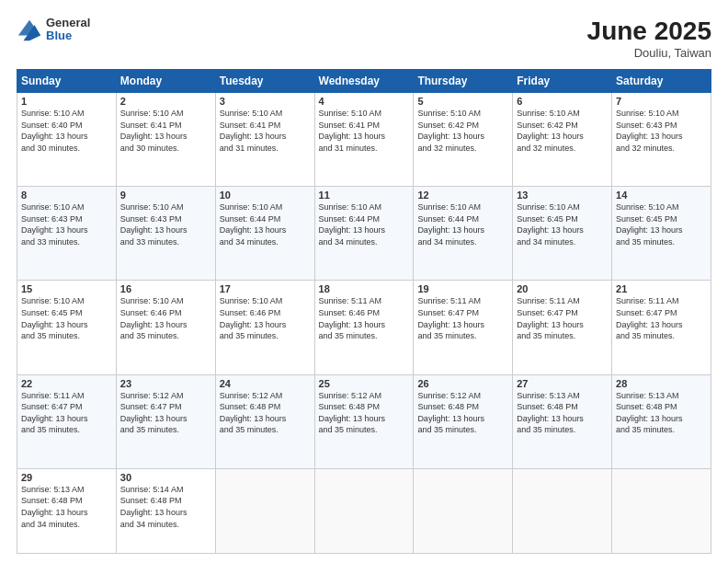 Image resolution: width=728 pixels, height=563 pixels. I want to click on table-row: 18Sunrise: 5:11 AM Sunset: 6:46 PM Dayli…, so click(364, 327).